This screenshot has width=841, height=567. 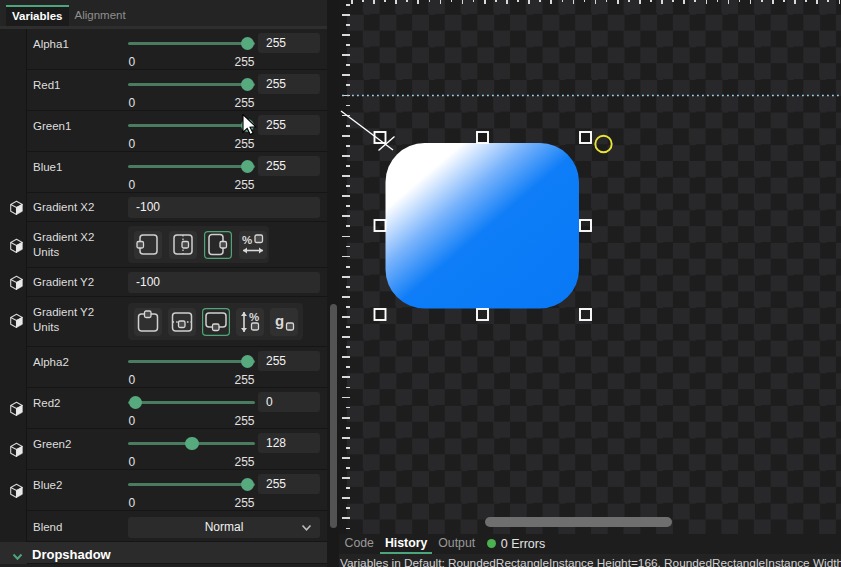 What do you see at coordinates (334, 416) in the screenshot?
I see `panel-scrollbar-thumb` at bounding box center [334, 416].